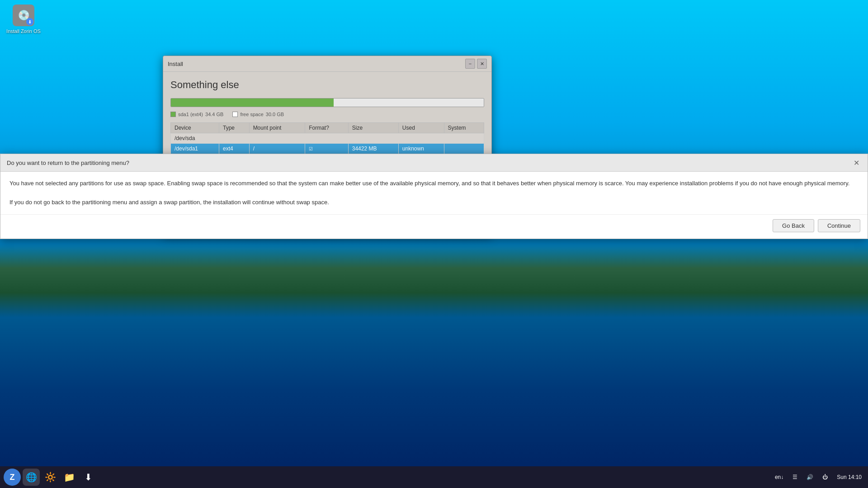  I want to click on taskbar-start-button: Z, so click(12, 477).